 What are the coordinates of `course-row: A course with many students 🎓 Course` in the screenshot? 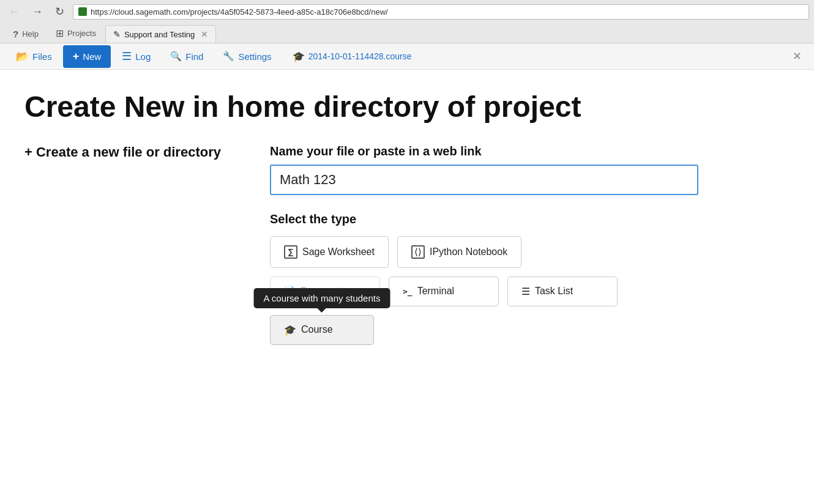 It's located at (484, 330).